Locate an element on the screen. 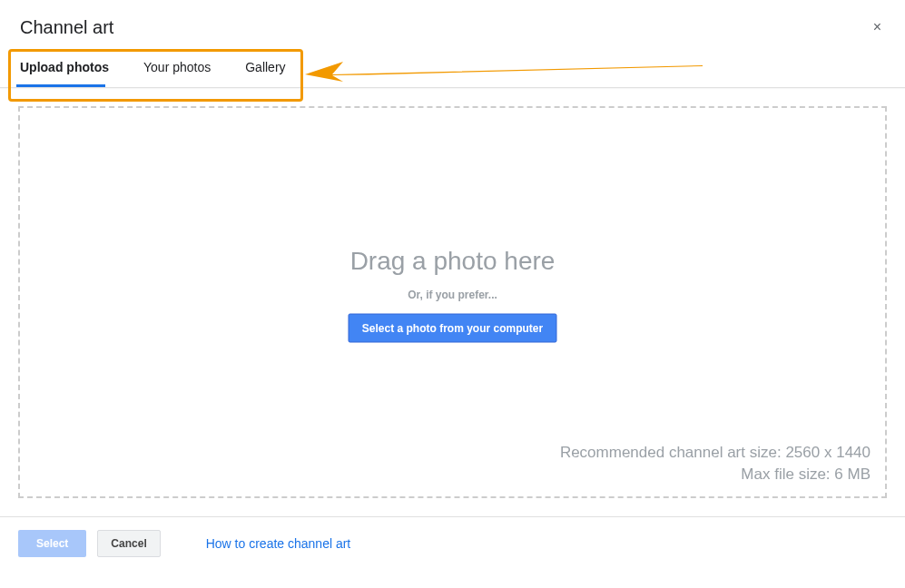 This screenshot has height=588, width=905. max-file-size-text: Max file size: 6 MB is located at coordinates (715, 475).